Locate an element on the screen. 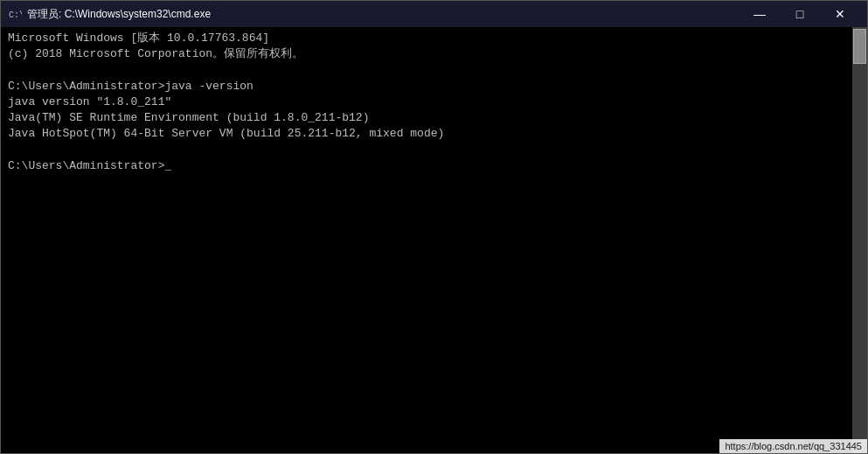 Image resolution: width=868 pixels, height=454 pixels. terminal-line: Java(TM) SE Runtime Environment (build 1… is located at coordinates (427, 118).